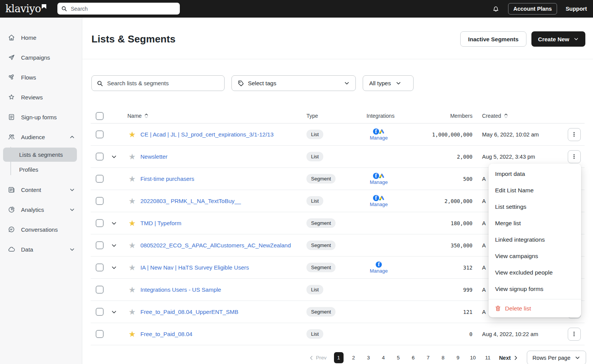 The height and width of the screenshot is (364, 593). I want to click on bell-icon, so click(496, 9).